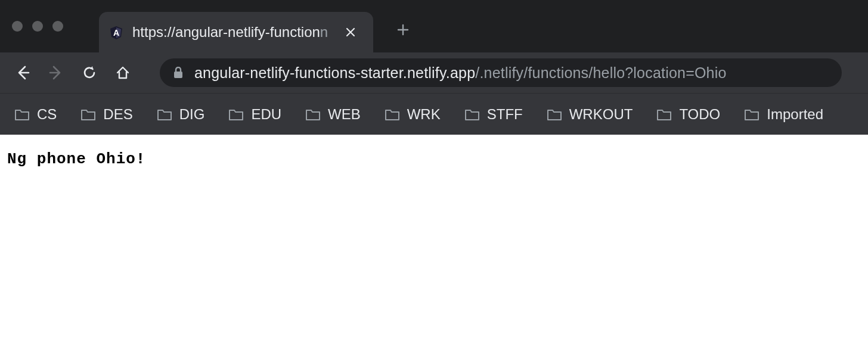  What do you see at coordinates (181, 114) in the screenshot?
I see `bookmark-folder: DIG` at bounding box center [181, 114].